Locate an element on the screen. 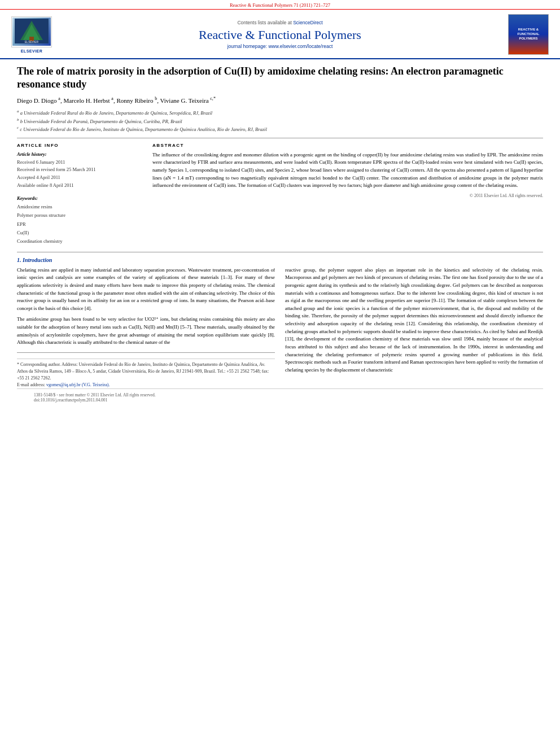 The height and width of the screenshot is (747, 560). elsevier-box: ELSEVIER is located at coordinates (32, 32).